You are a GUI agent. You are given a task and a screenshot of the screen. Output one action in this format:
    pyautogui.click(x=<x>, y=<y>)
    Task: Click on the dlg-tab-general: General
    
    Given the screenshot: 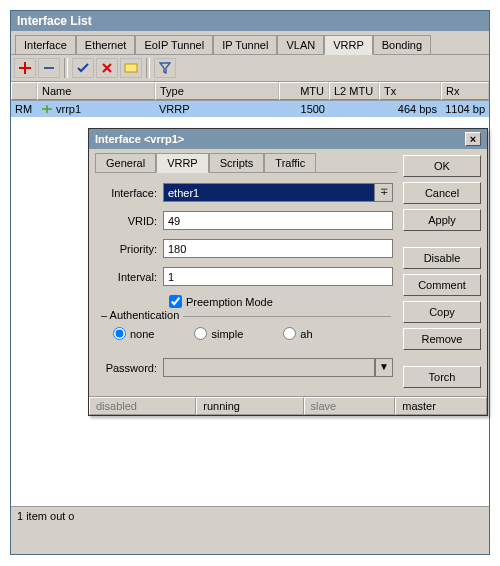 What is the action you would take?
    pyautogui.click(x=126, y=162)
    